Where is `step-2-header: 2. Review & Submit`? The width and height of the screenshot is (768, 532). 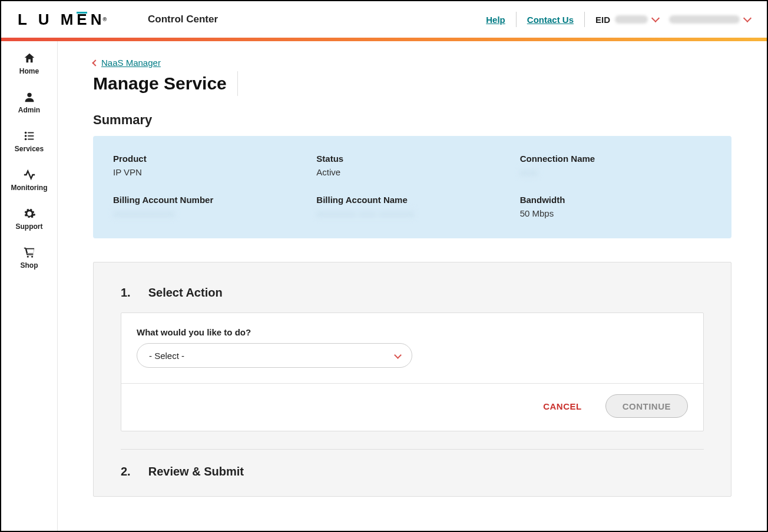
step-2-header: 2. Review & Submit is located at coordinates (412, 472).